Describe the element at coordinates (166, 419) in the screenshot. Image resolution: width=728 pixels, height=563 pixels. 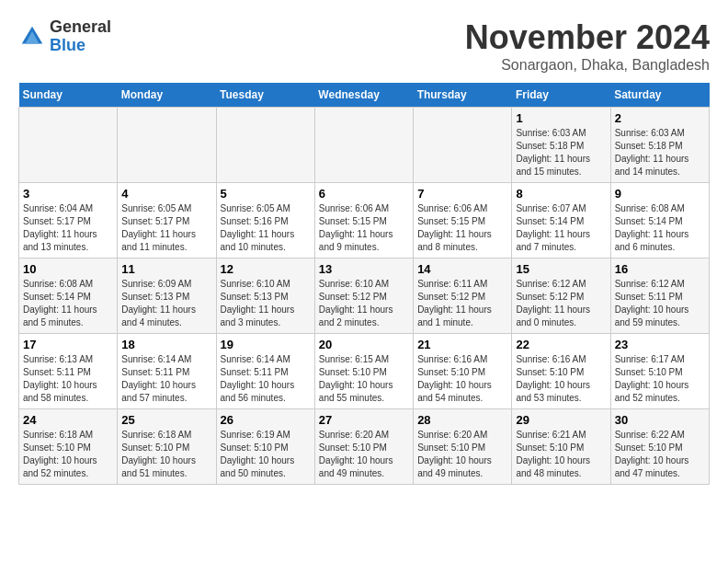
I see `day-number: 25` at that location.